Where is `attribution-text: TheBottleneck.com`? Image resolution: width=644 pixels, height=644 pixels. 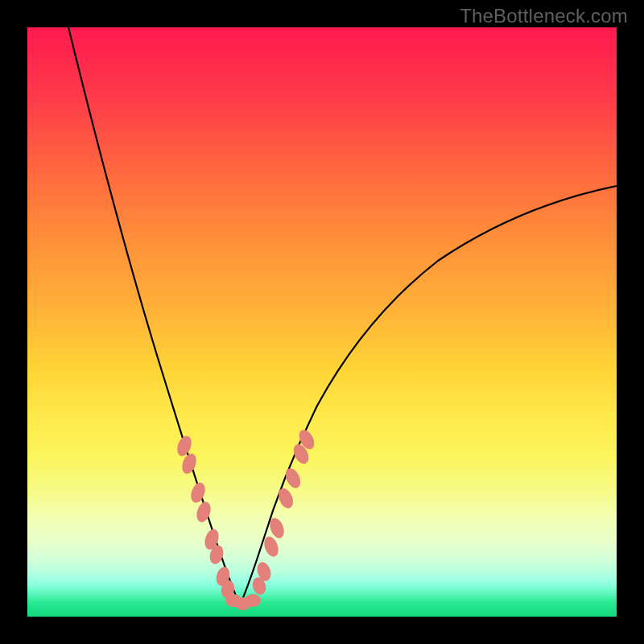 attribution-text: TheBottleneck.com is located at coordinates (544, 16).